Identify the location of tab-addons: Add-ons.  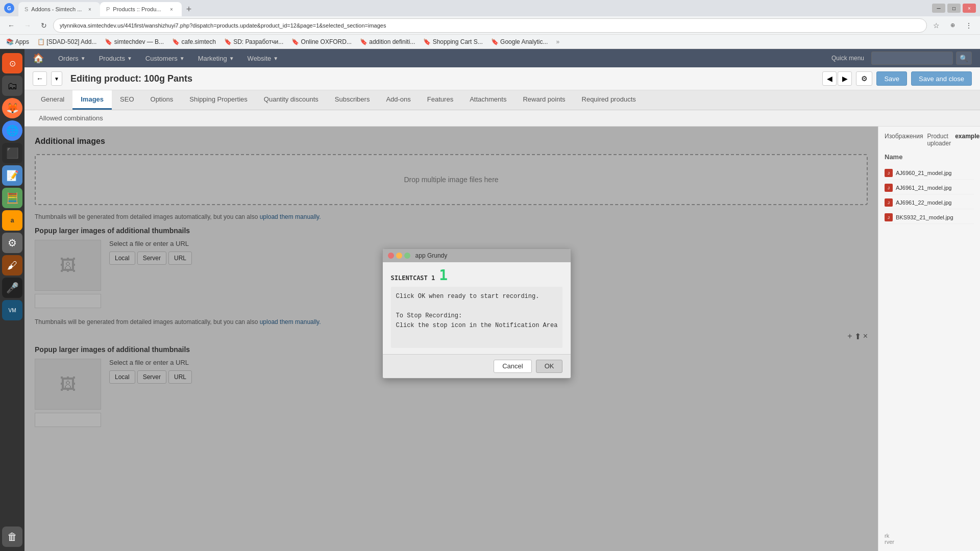
(398, 100).